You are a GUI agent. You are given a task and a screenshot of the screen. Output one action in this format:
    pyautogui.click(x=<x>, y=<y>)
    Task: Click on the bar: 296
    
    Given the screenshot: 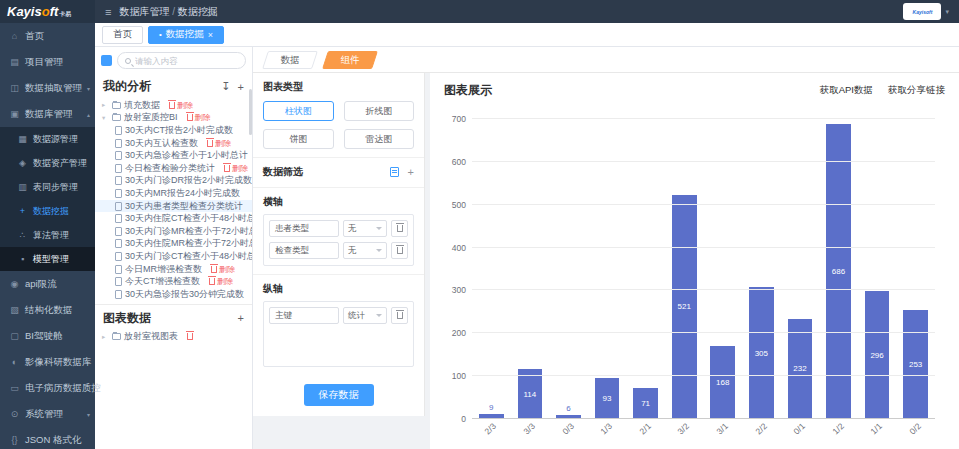 What is the action you would take?
    pyautogui.click(x=878, y=354)
    